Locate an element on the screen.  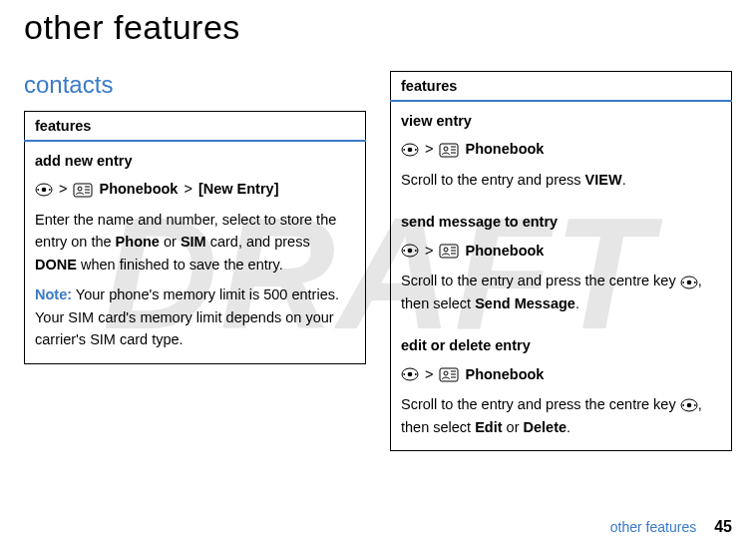
table-row: edit or delete entry > Phonebook is located at coordinates (562, 388).